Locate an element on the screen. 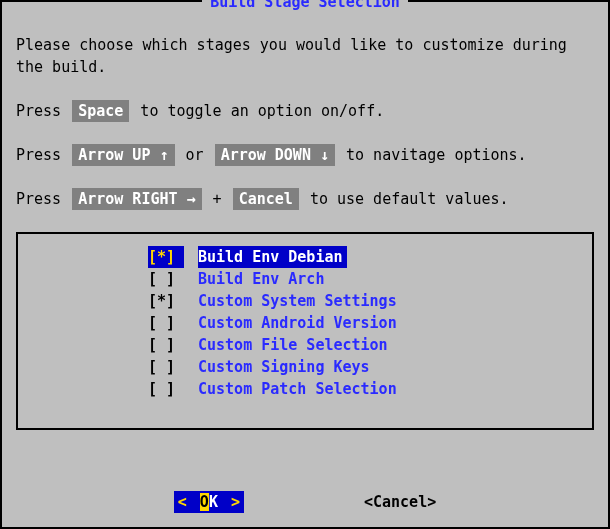 Image resolution: width=610 pixels, height=529 pixels. option-label: Custom Signing Keys is located at coordinates (284, 367).